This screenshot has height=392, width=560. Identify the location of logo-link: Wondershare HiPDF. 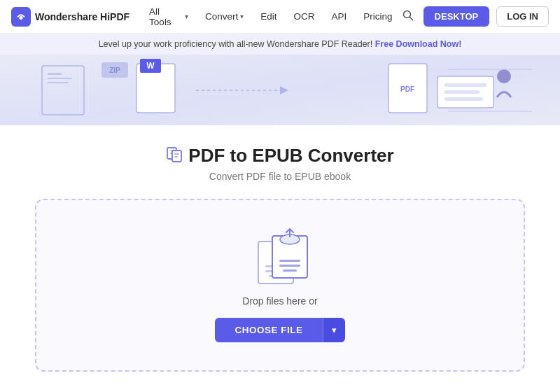
(70, 17).